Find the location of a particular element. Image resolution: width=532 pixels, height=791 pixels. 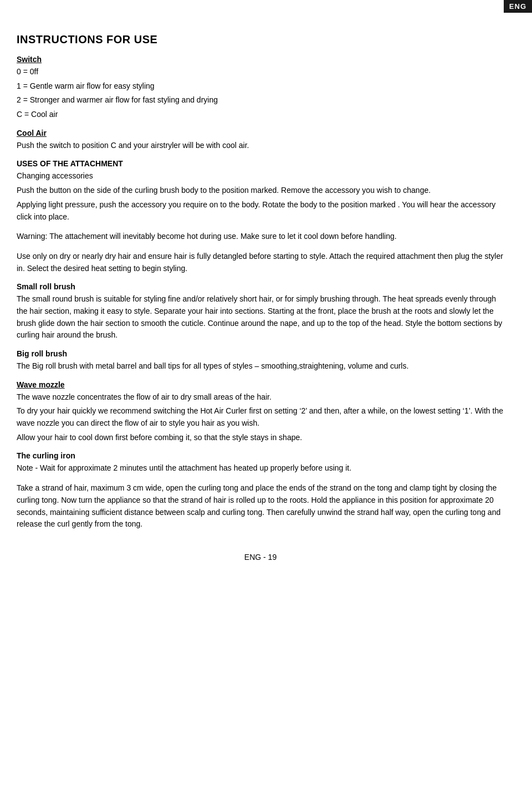

curling-iron-line-0: Note - Wait for approximate 2 minutes un… is located at coordinates (260, 468).